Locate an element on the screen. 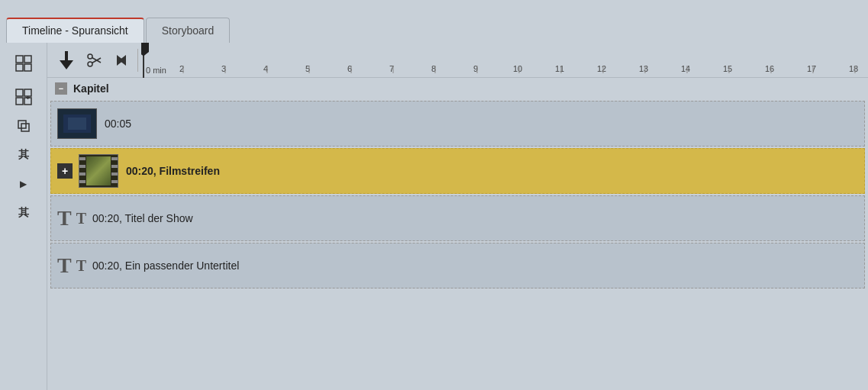 The width and height of the screenshot is (868, 390). sub-icon: 其 is located at coordinates (24, 213).